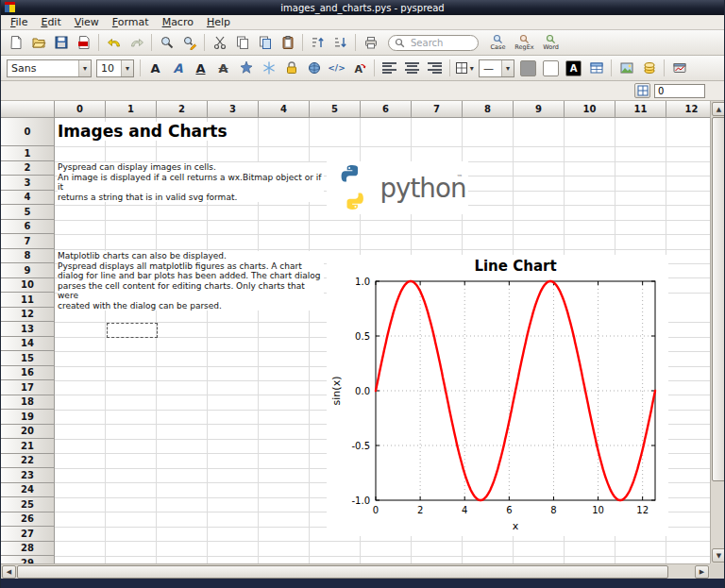  What do you see at coordinates (28, 505) in the screenshot?
I see `row-header-25: 25` at bounding box center [28, 505].